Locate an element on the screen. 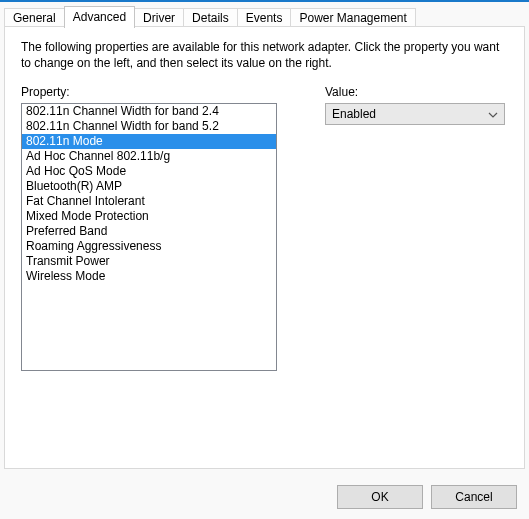  intro-text: The following properties are available f… is located at coordinates (264, 55).